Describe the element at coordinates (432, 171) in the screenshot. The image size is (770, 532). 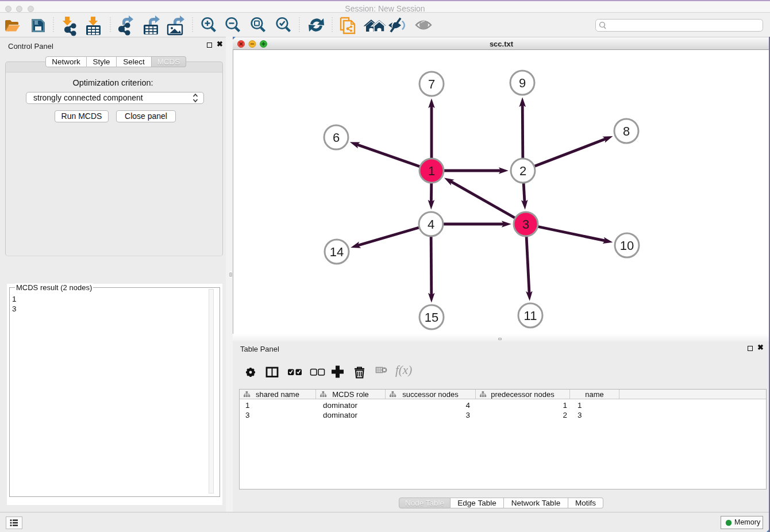
I see `svg-text: 1` at that location.